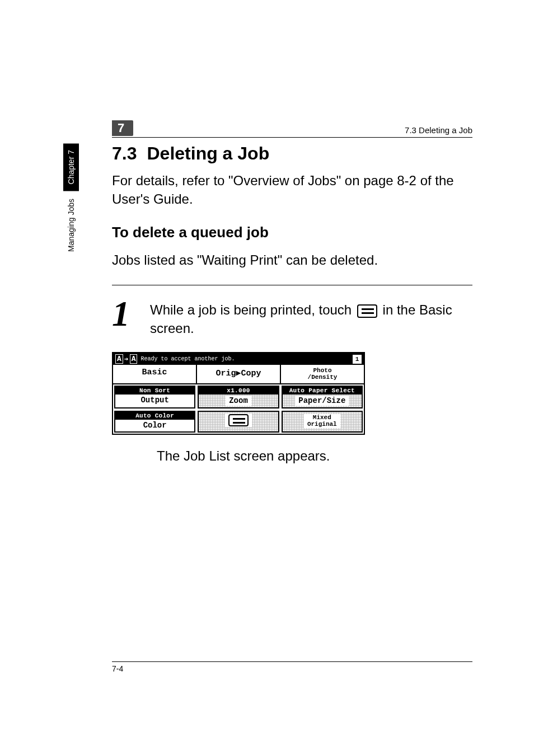 The width and height of the screenshot is (534, 756). Describe the element at coordinates (154, 422) in the screenshot. I see `cell-color: Auto Color Color` at that location.